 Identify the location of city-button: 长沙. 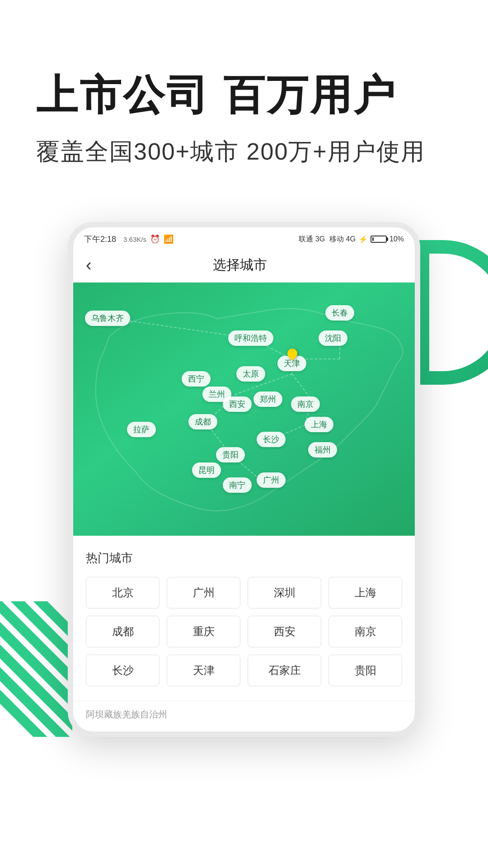
(123, 670).